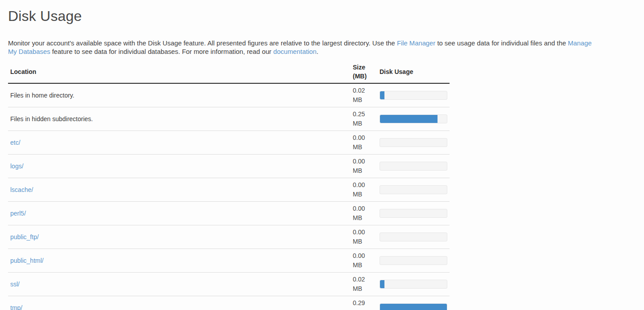  I want to click on table-row: lscache/0.00MB, so click(229, 190).